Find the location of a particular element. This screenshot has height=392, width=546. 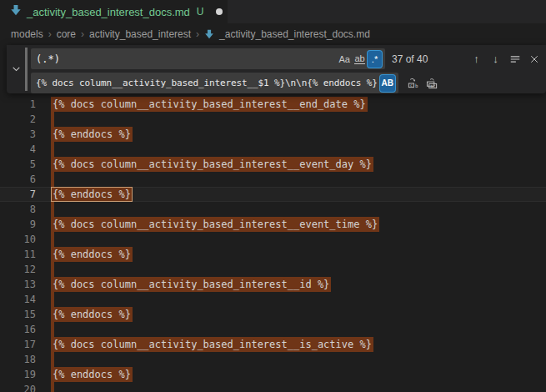

find-widget-resize-sash is located at coordinates (27, 69).